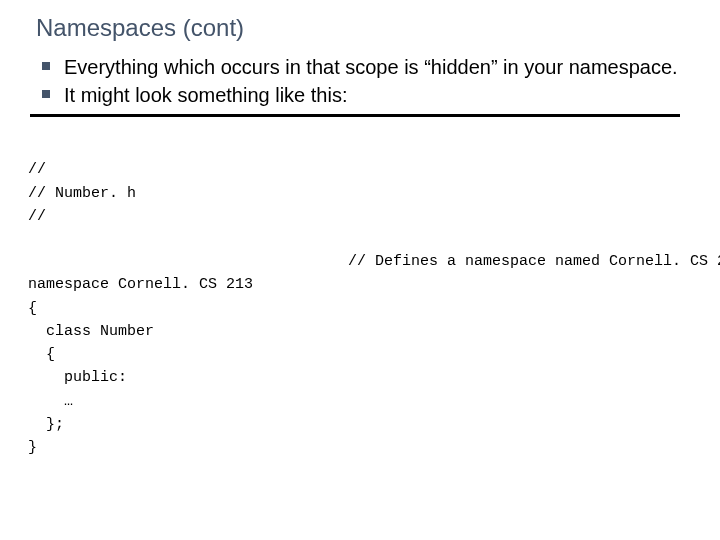 The image size is (720, 540). I want to click on code-line: class Number, so click(91, 332).